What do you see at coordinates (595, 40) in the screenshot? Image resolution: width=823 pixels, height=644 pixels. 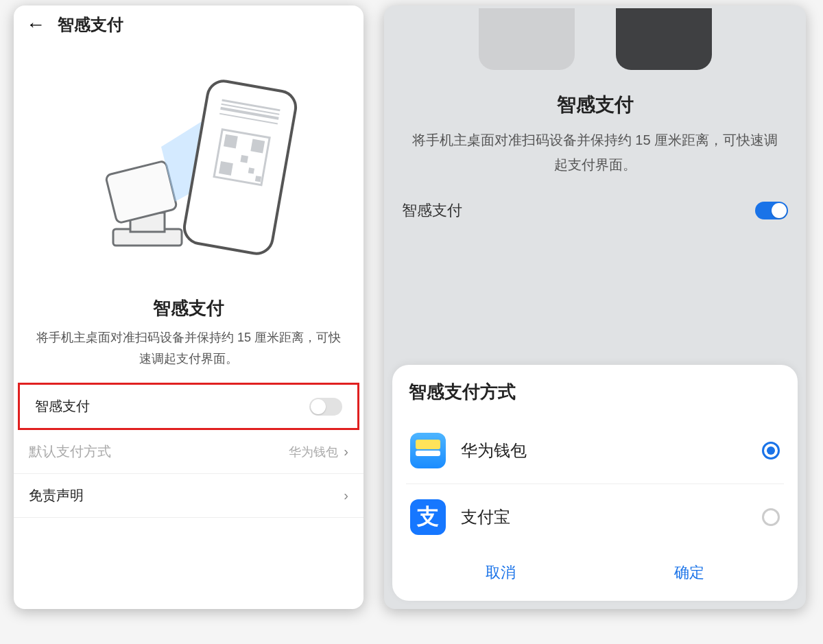 I see `top-illustration` at bounding box center [595, 40].